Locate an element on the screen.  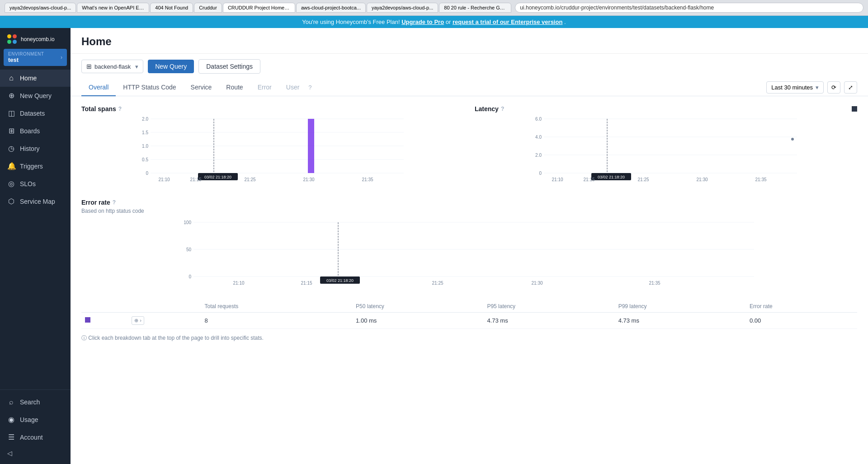
sidebar-item-boards-label: Boards is located at coordinates (30, 131).